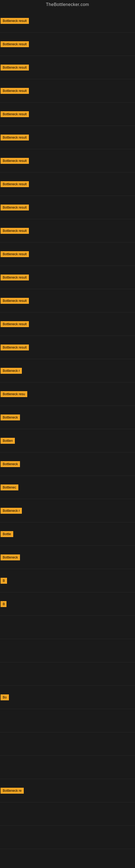 The width and height of the screenshot is (135, 868). I want to click on bottleneck-badge-26: B, so click(3, 604).